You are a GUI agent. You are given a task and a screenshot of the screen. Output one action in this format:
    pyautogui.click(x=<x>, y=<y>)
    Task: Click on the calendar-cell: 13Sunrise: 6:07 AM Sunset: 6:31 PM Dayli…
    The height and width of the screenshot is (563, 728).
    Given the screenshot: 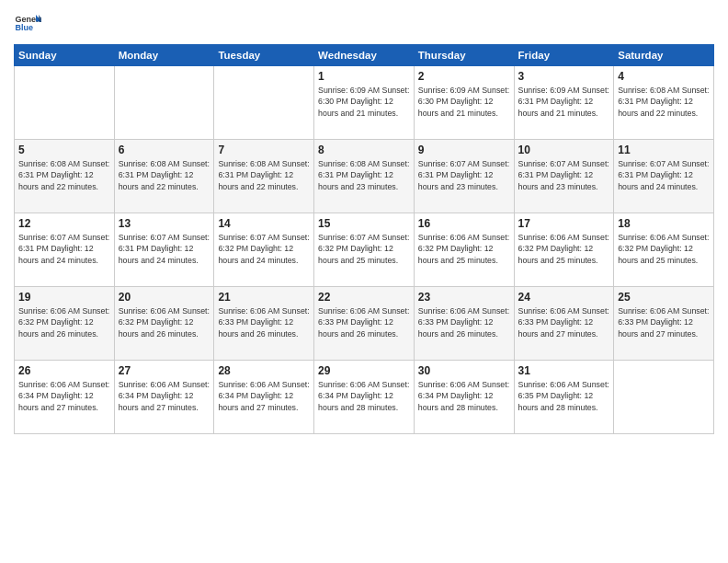 What is the action you would take?
    pyautogui.click(x=164, y=250)
    